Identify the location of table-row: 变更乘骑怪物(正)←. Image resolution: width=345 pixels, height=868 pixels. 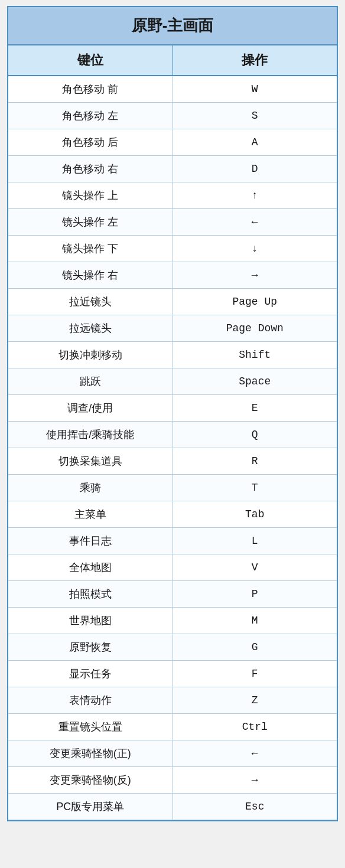
(172, 753).